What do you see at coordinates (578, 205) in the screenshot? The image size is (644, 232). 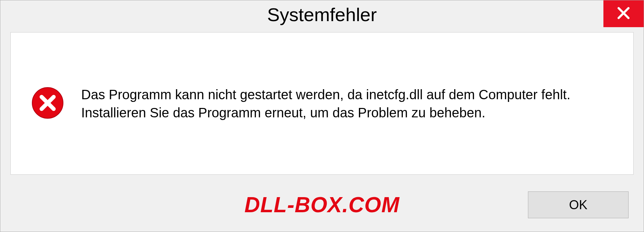 I see `ok-button: OK` at bounding box center [578, 205].